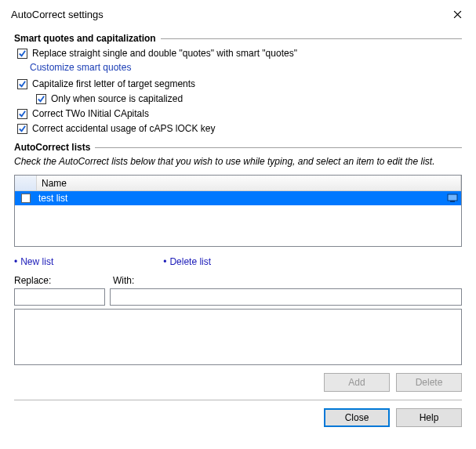 This screenshot has width=476, height=449. What do you see at coordinates (238, 161) in the screenshot?
I see `lists-instruction: Check the AutoCorrect lists below that y…` at bounding box center [238, 161].